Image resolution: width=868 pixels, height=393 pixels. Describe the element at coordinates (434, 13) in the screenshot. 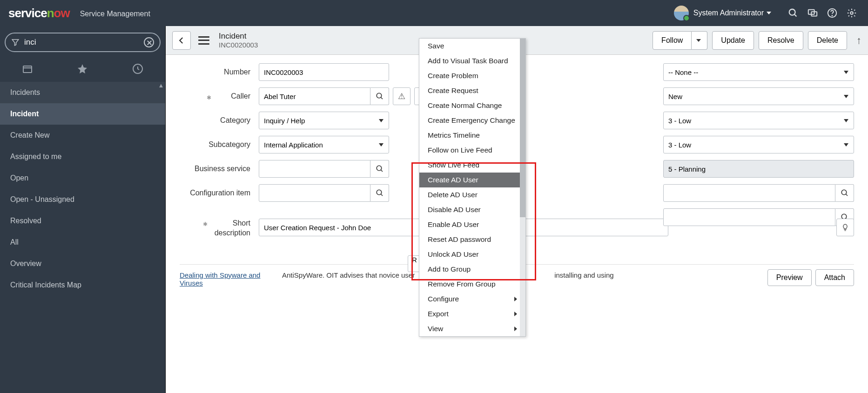

I see `top-bar: servicenow Service Management System Adm…` at that location.